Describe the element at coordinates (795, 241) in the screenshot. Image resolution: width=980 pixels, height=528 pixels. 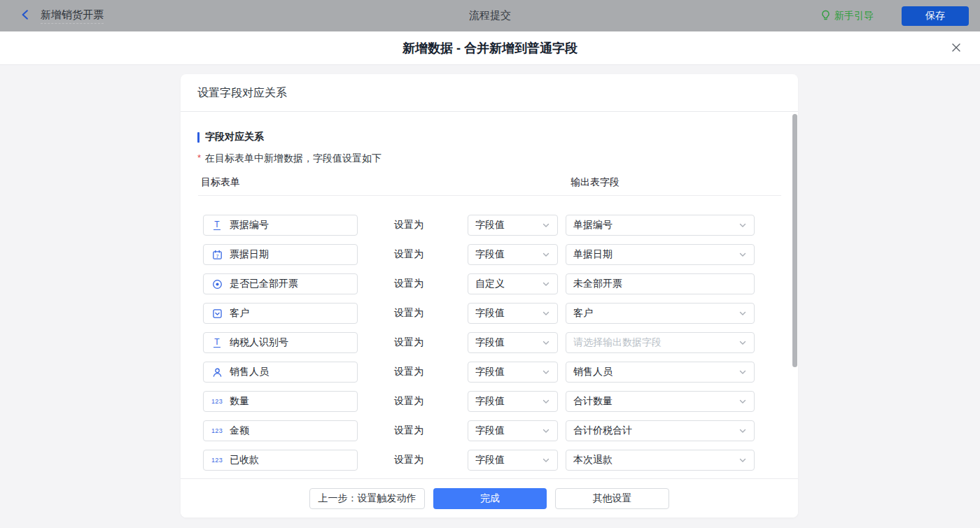
I see `scrollbar-thumb` at that location.